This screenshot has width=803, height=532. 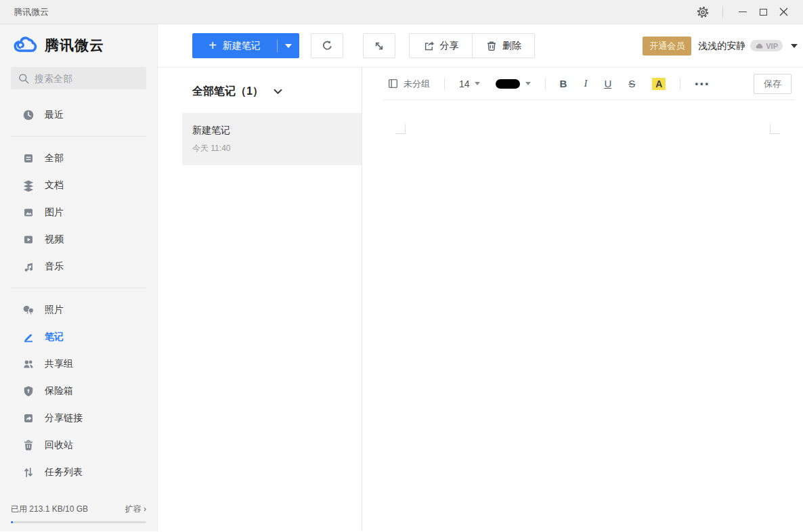 I want to click on maximize-icon, so click(x=764, y=12).